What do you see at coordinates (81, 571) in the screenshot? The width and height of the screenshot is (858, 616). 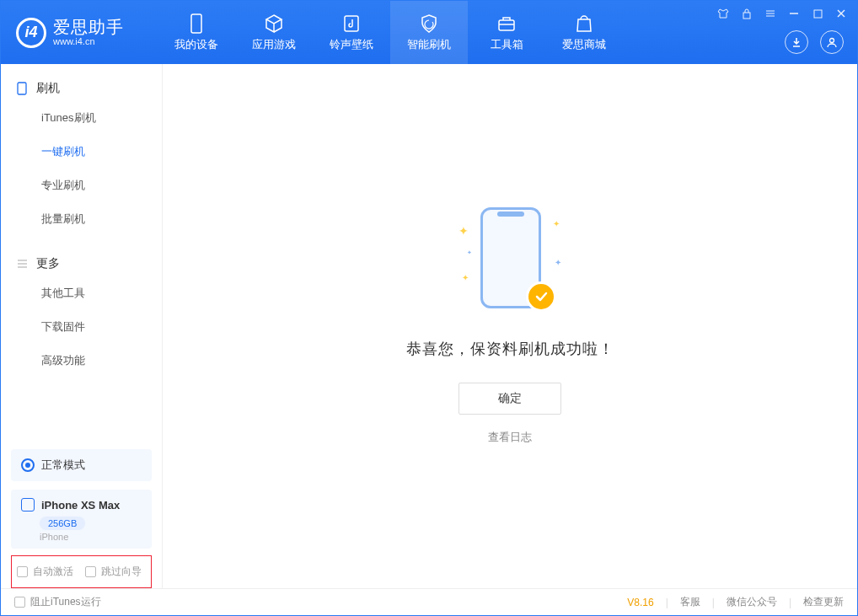 I see `flash-options-highlighted: 自动激活 跳过向导` at bounding box center [81, 571].